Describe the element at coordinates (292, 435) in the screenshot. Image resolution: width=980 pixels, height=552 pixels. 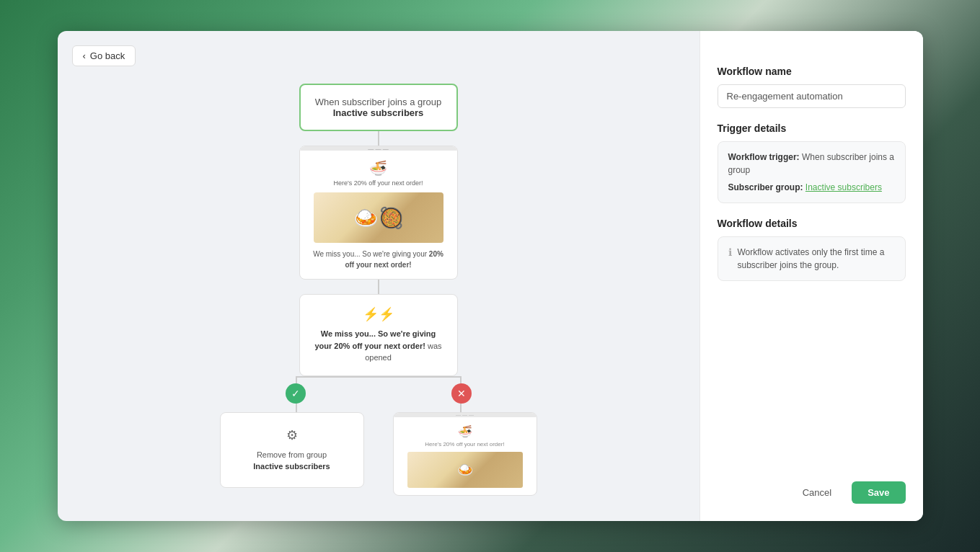
I see `action-icon: ⚙` at that location.